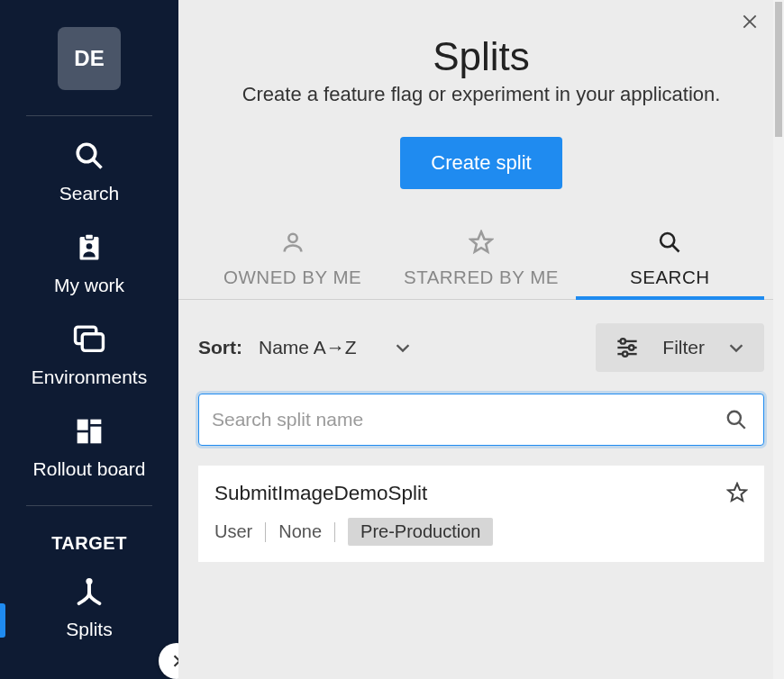 The image size is (784, 679). Describe the element at coordinates (627, 348) in the screenshot. I see `sliders-icon` at that location.